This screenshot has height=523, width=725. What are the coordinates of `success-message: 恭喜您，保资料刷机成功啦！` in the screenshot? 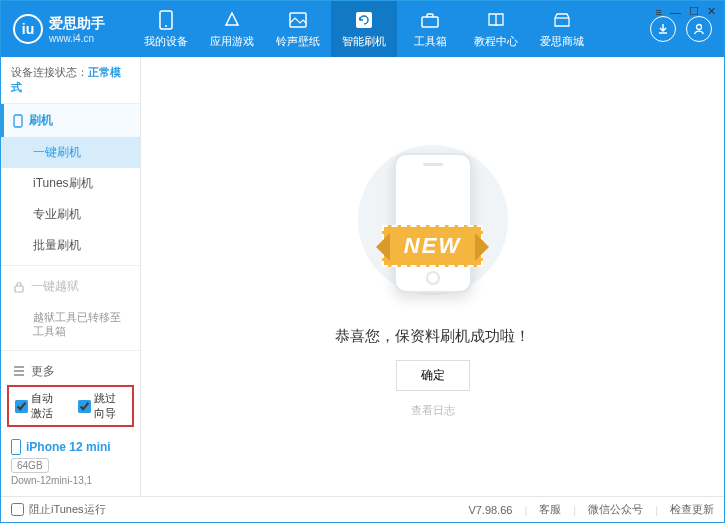 It's located at (432, 336).